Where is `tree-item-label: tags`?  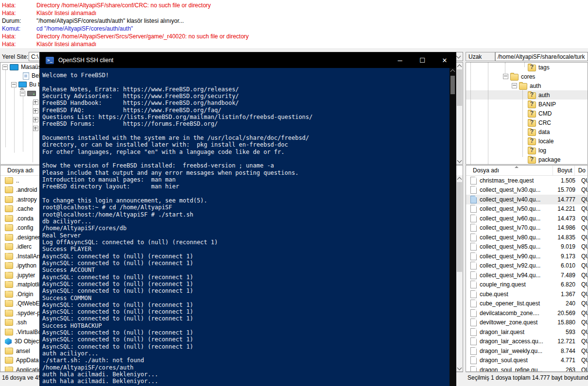
tree-item-label: tags is located at coordinates (544, 67).